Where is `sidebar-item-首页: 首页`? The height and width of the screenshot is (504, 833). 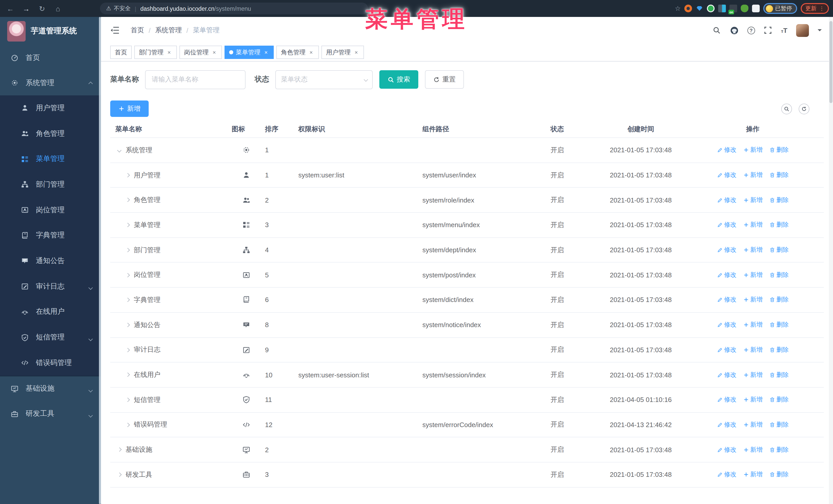 sidebar-item-首页: 首页 is located at coordinates (51, 57).